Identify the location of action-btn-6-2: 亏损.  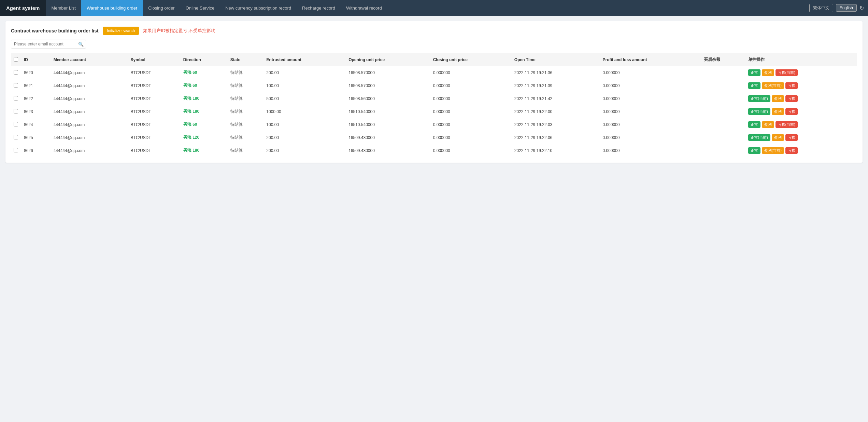
(792, 150).